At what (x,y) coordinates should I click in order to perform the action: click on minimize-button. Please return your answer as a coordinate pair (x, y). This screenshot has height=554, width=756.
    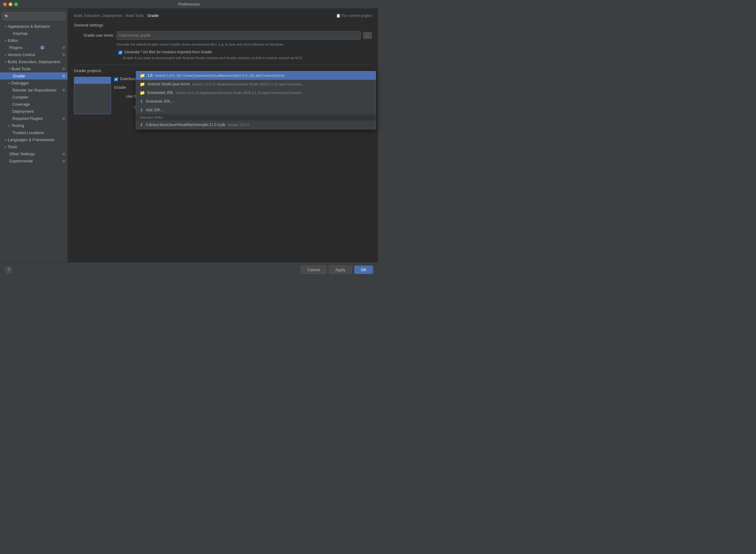
    Looking at the image, I should click on (11, 4).